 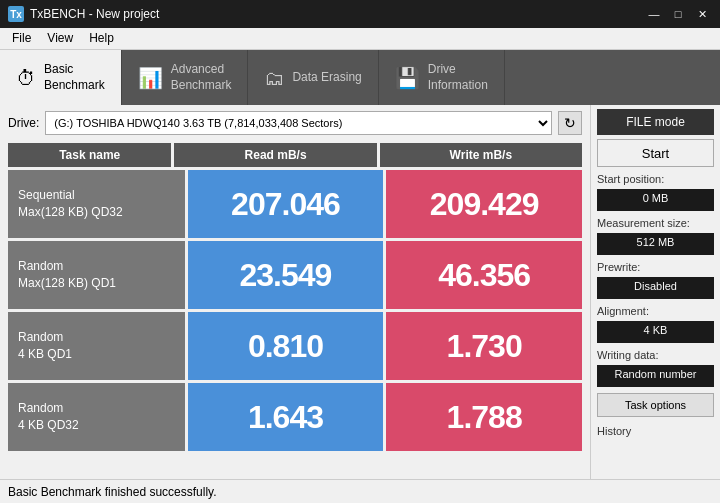 What do you see at coordinates (295, 123) in the screenshot?
I see `drive-row: Drive: (G:) TOSHIBA HDWQ140 3.63 TB (7,8…` at bounding box center [295, 123].